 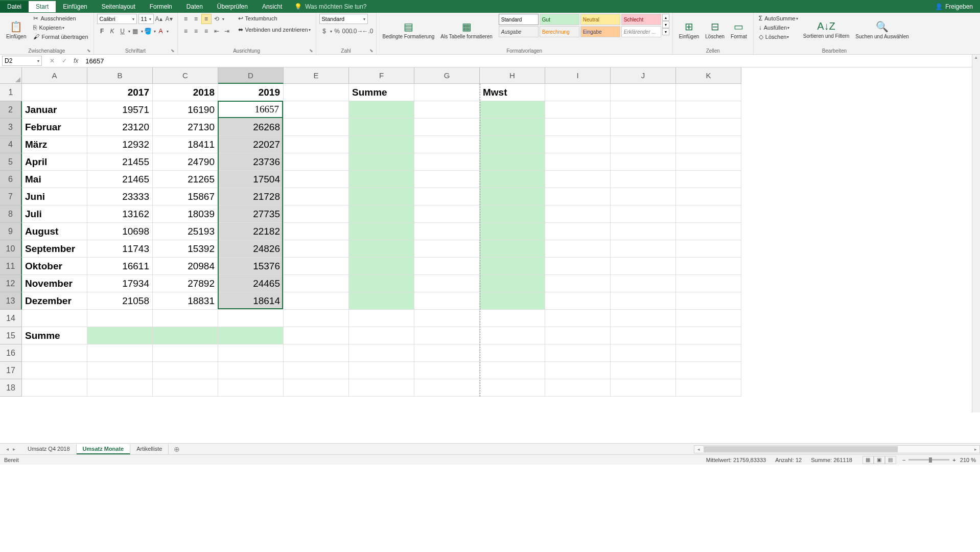 I want to click on accounting-format-button: $, so click(x=324, y=31).